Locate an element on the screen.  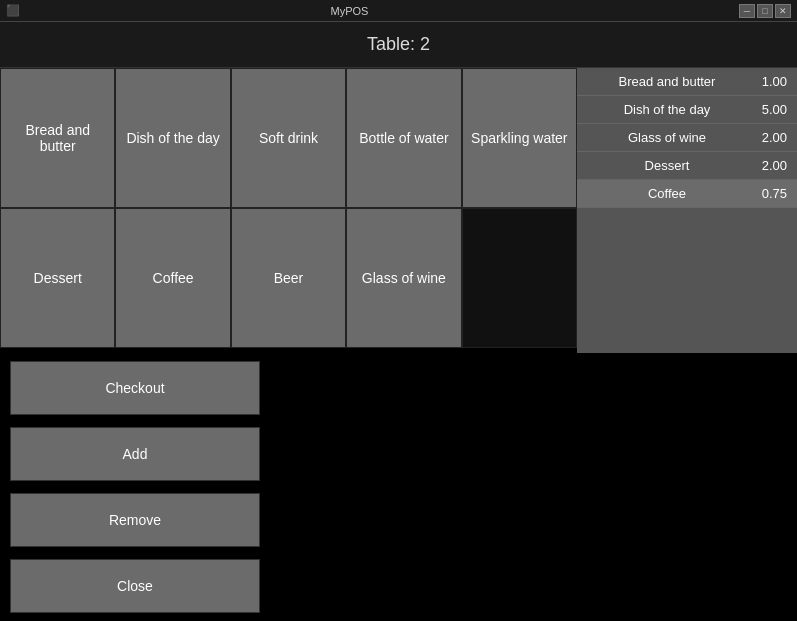
order-row-3: Dessert2.00 is located at coordinates (687, 166).